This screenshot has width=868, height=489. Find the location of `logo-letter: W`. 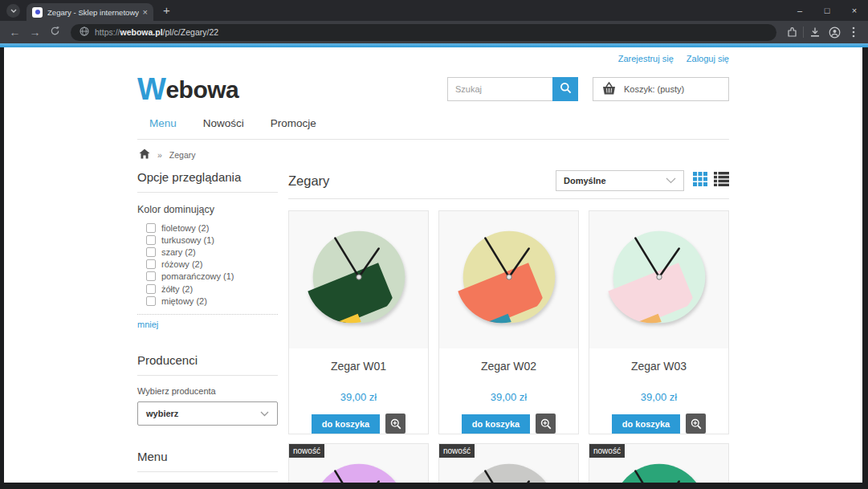

logo-letter: W is located at coordinates (151, 89).